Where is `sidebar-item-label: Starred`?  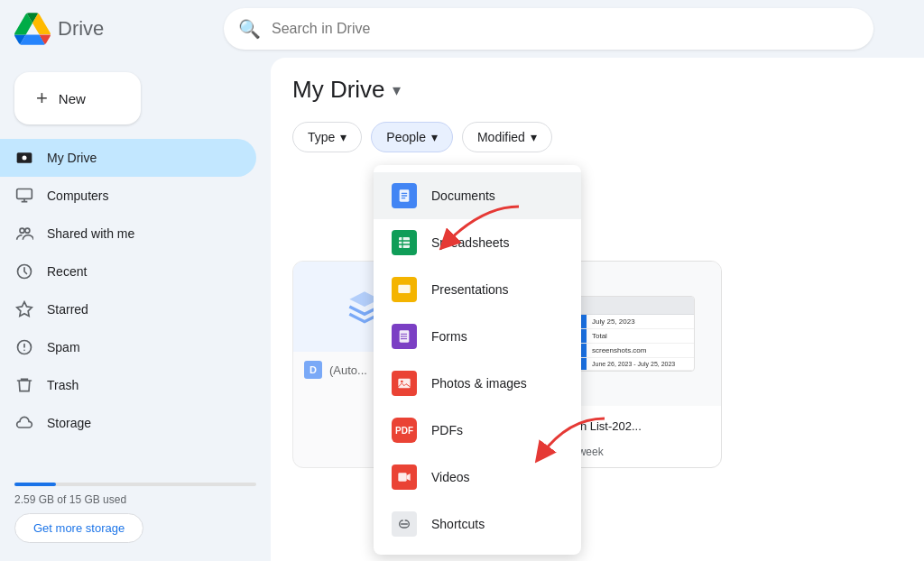 sidebar-item-label: Starred is located at coordinates (68, 309).